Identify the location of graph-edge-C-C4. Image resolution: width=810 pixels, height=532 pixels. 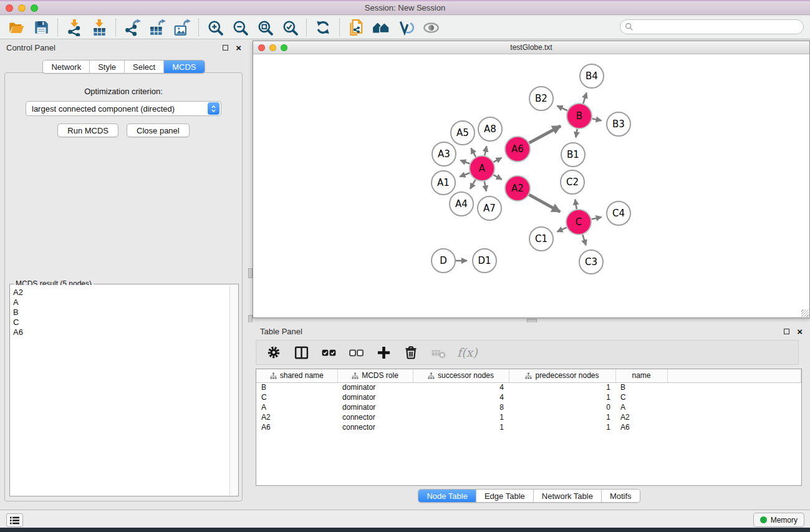
(597, 218).